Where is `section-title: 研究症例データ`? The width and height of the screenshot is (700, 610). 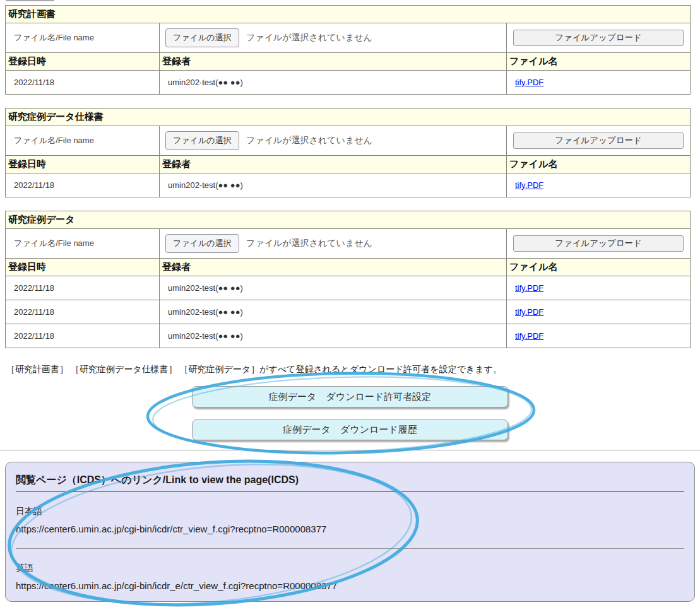
section-title: 研究症例データ is located at coordinates (348, 220).